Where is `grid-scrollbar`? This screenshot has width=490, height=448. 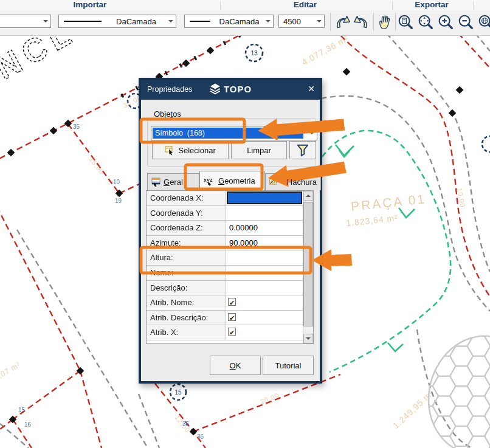 grid-scrollbar is located at coordinates (308, 267).